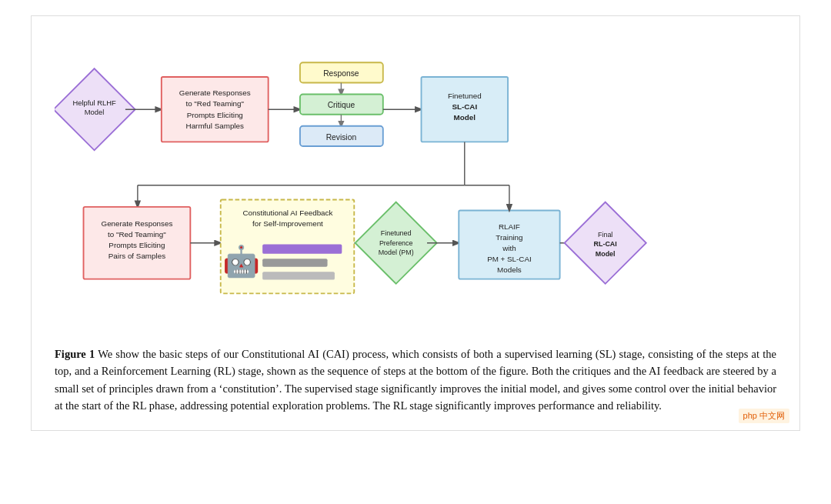 This screenshot has width=831, height=504. Describe the element at coordinates (465, 109) in the screenshot. I see `node-finetuned-slcai: Finetuned SL-CAI Model` at that location.